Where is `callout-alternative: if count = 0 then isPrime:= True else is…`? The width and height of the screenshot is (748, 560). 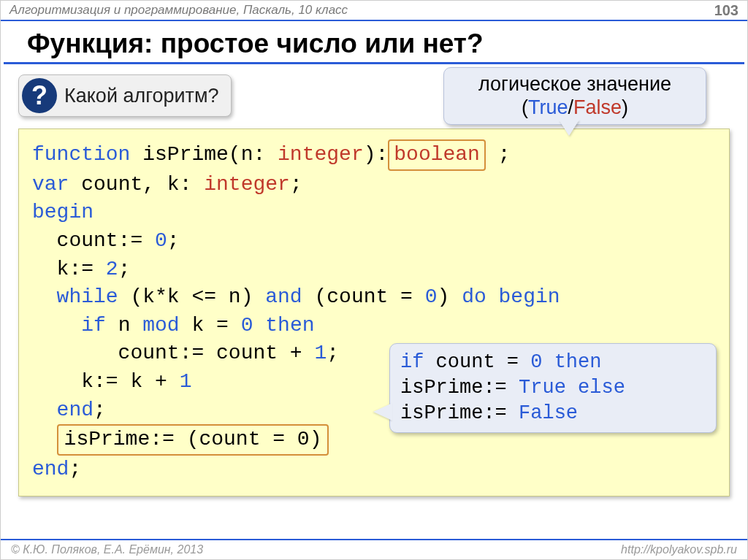 callout-alternative: if count = 0 then isPrime:= True else is… is located at coordinates (553, 388).